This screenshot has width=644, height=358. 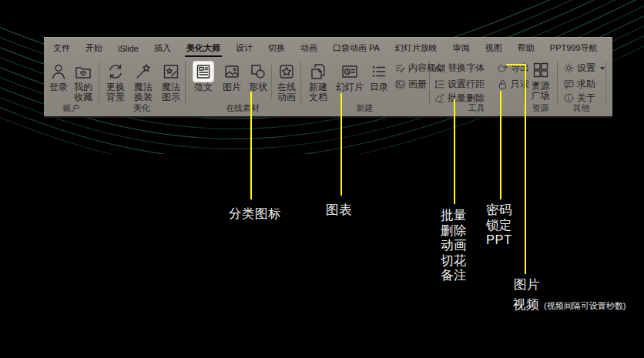 I want to click on button-label: 范文, so click(x=203, y=88).